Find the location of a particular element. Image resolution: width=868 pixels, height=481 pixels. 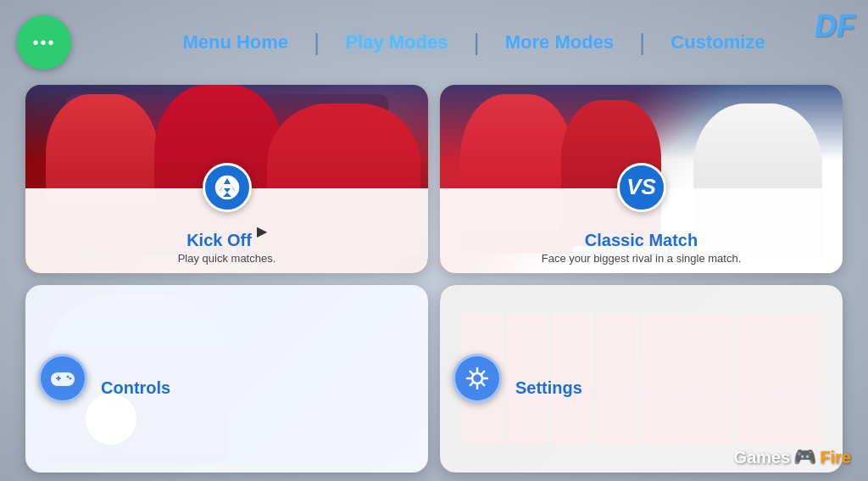

kickoff-desc: Play quick matches. is located at coordinates (227, 258).